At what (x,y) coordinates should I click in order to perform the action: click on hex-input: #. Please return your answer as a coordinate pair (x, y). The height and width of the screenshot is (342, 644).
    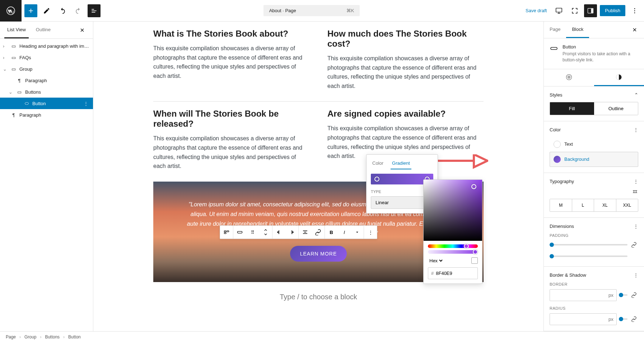
    Looking at the image, I should click on (453, 273).